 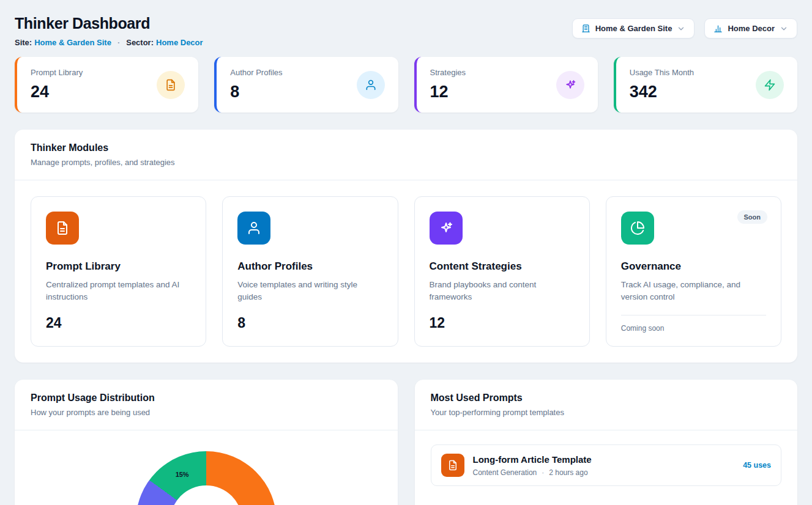 I want to click on usage-header: Prompt Usage Distribution How your promp…, so click(x=206, y=405).